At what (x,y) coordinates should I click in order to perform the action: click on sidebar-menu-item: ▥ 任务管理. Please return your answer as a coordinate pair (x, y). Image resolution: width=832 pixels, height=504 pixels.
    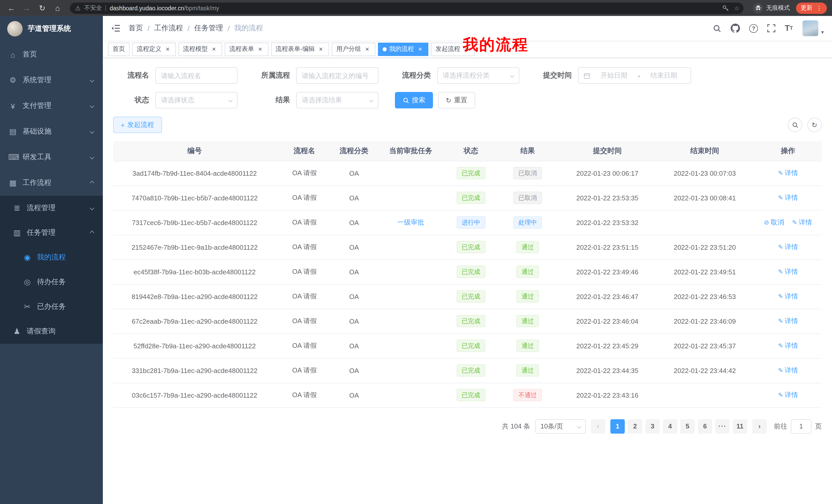
    Looking at the image, I should click on (51, 233).